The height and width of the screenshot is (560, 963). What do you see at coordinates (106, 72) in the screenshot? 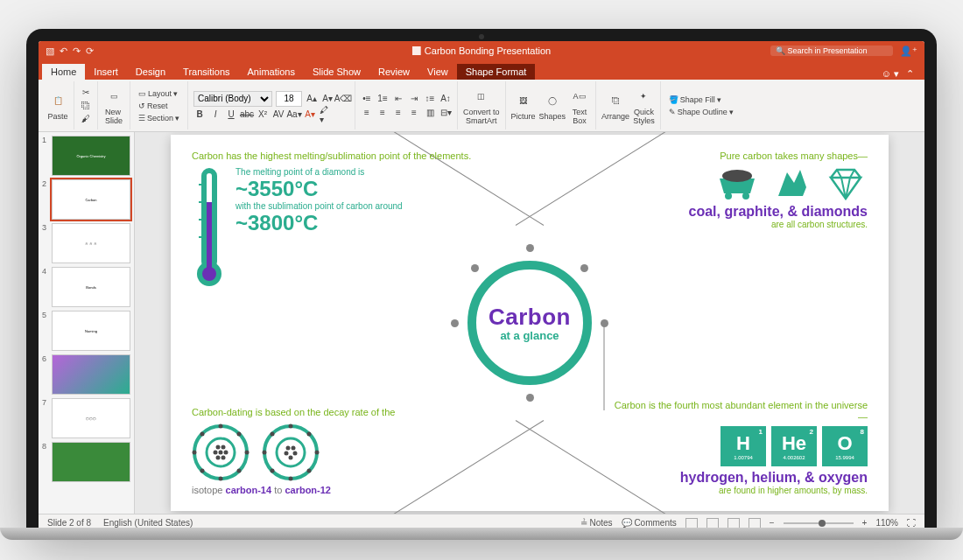
I see `tab-insert: Insert` at bounding box center [106, 72].